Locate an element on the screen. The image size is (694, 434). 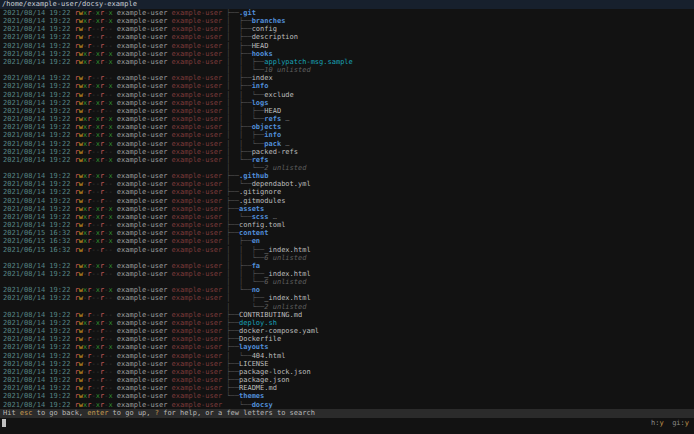
entry-name: _index.html is located at coordinates (287, 274).